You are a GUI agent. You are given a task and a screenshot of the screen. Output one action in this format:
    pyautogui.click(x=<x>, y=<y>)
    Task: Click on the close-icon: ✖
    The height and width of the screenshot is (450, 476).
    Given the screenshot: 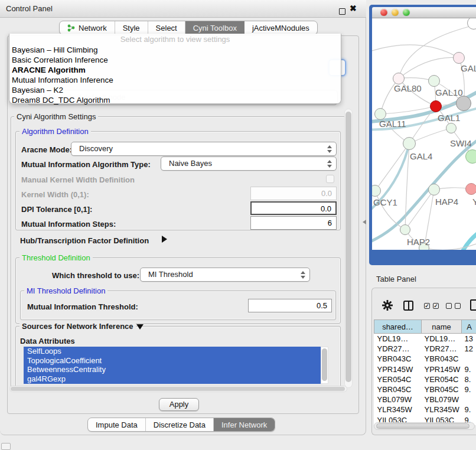 What is the action you would take?
    pyautogui.click(x=353, y=8)
    